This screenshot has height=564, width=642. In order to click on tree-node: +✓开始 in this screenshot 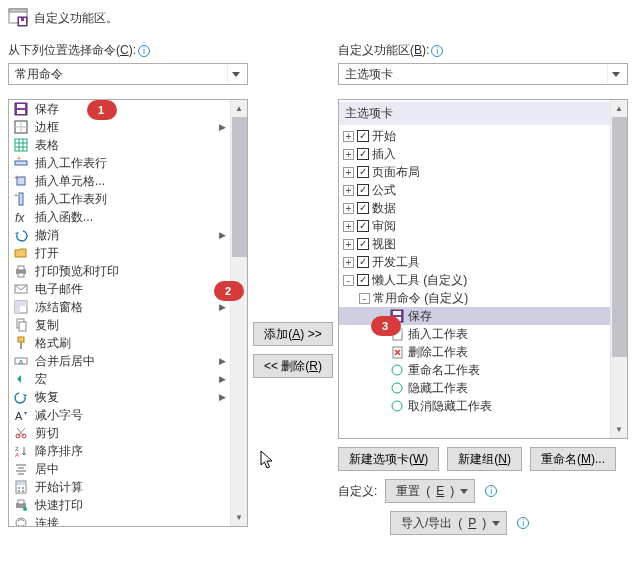, I will do `click(474, 136)`.